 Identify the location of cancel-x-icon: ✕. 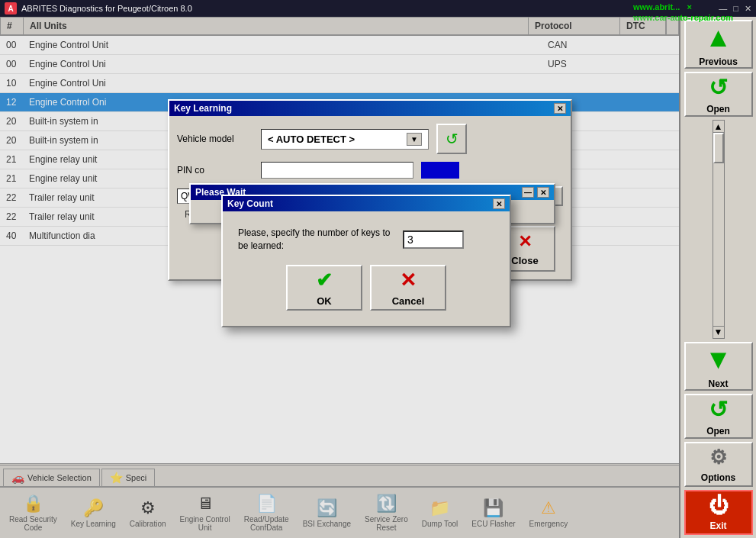
(408, 281).